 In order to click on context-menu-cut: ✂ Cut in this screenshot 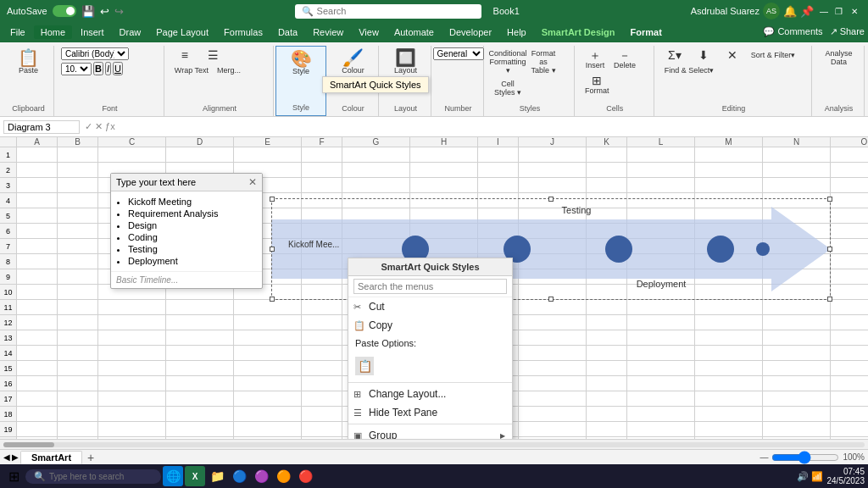, I will do `click(431, 307)`.